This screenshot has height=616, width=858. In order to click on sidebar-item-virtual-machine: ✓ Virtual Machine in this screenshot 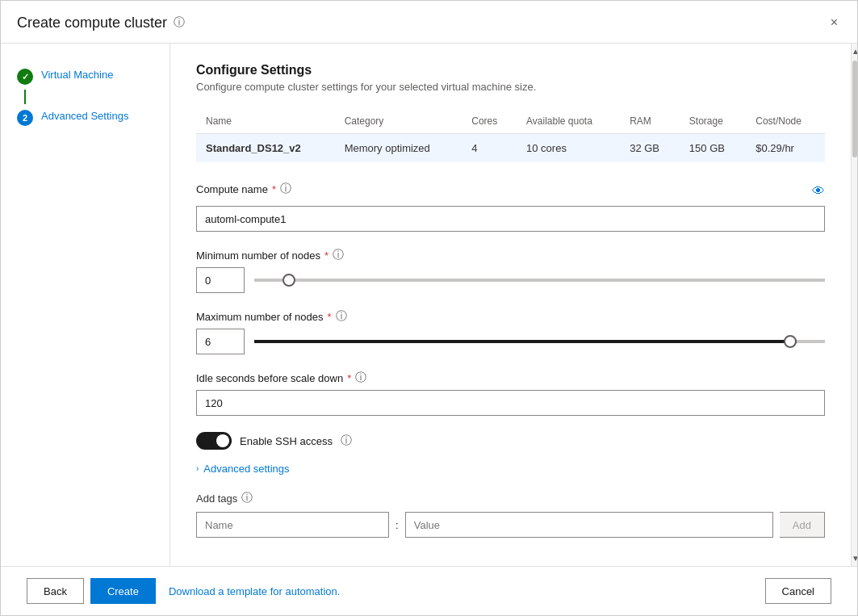, I will do `click(86, 76)`.